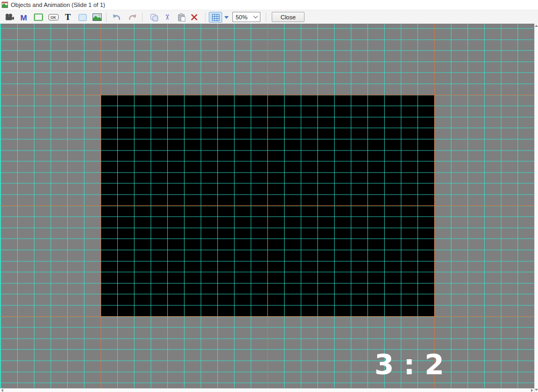 The image size is (538, 392). Describe the element at coordinates (409, 365) in the screenshot. I see `aspect-ratio-label: 3 : 2` at that location.